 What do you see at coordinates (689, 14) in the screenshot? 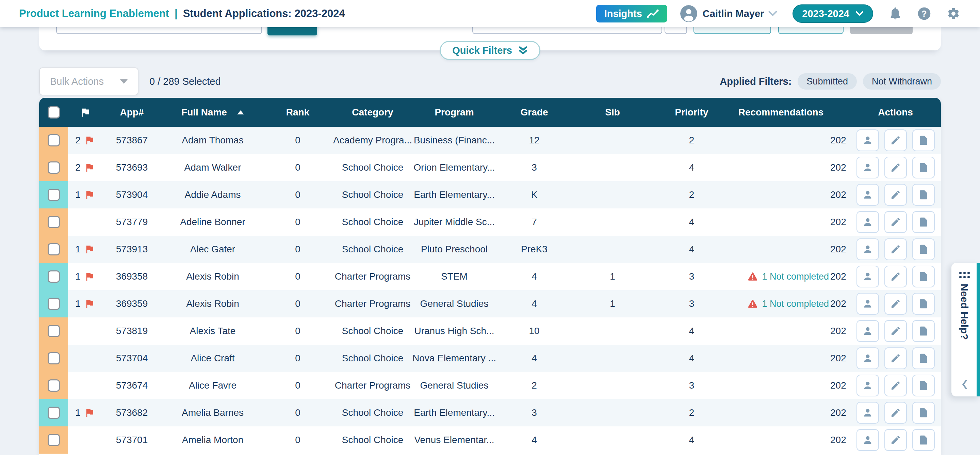
I see `user-avatar-icon` at bounding box center [689, 14].